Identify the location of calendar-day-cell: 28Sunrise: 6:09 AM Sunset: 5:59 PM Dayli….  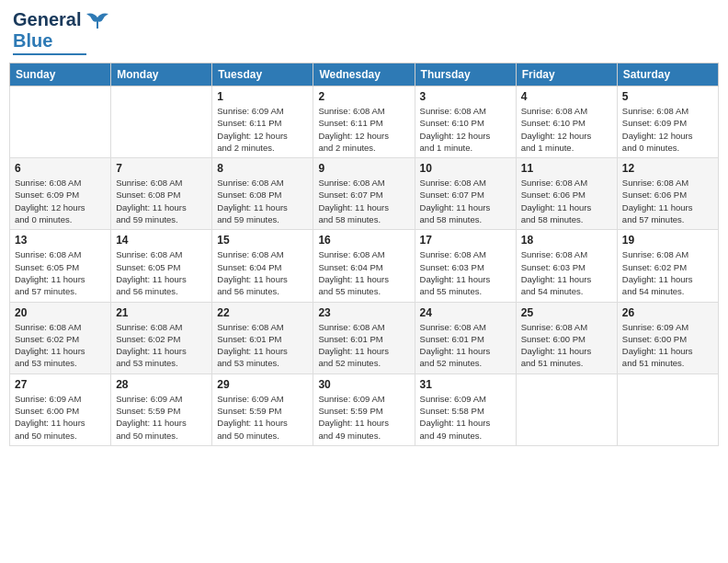
(162, 409).